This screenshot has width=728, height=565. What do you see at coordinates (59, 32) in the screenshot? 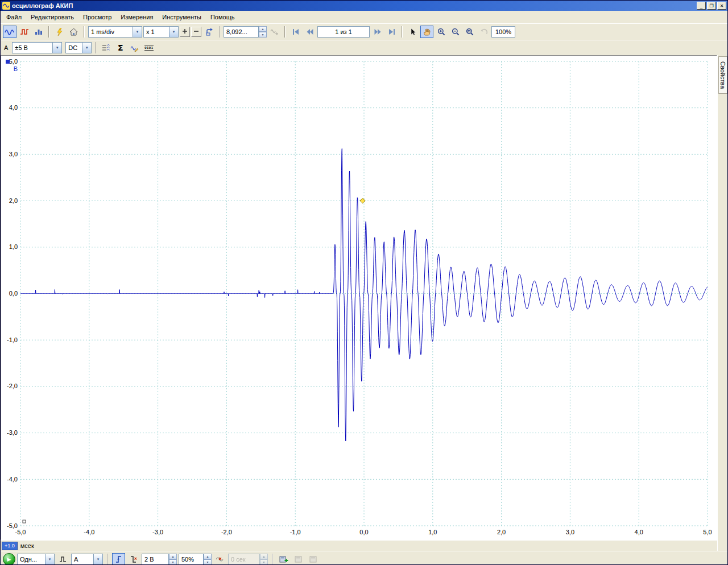
I see `autosetup-button` at bounding box center [59, 32].